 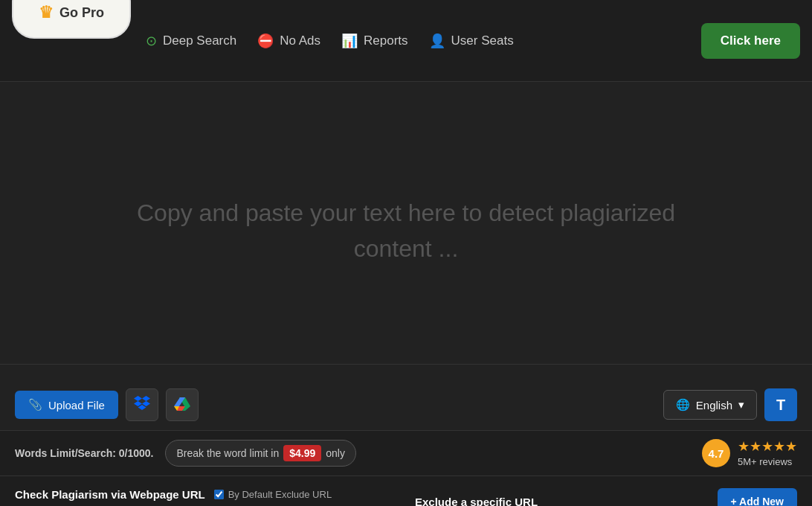 I want to click on toolbar: 📎 Upload File 🌐 English, so click(x=406, y=405).